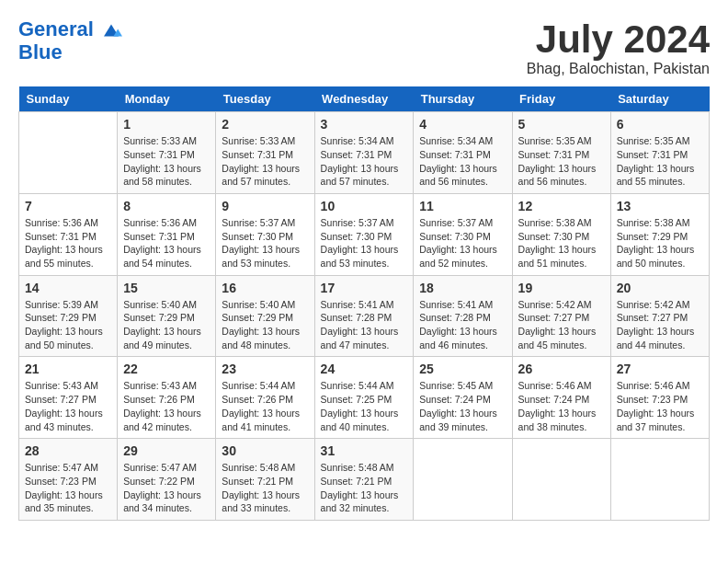 This screenshot has height=563, width=728. Describe the element at coordinates (166, 451) in the screenshot. I see `day-number: 29` at that location.